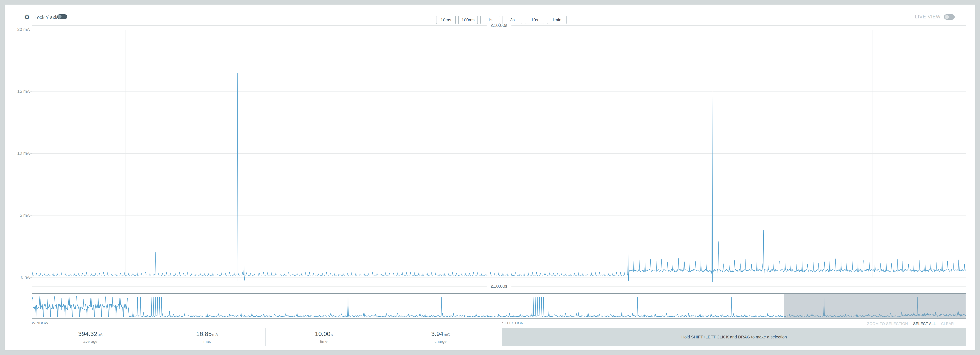 This screenshot has width=980, height=355. Describe the element at coordinates (499, 286) in the screenshot. I see `window-duration-label-bottom: Δ10.00s` at that location.